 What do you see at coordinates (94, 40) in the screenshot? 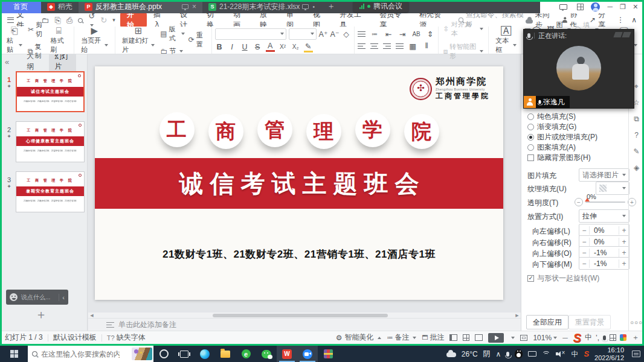
I see `play-from-current-button: ▶当页开始` at bounding box center [94, 40].